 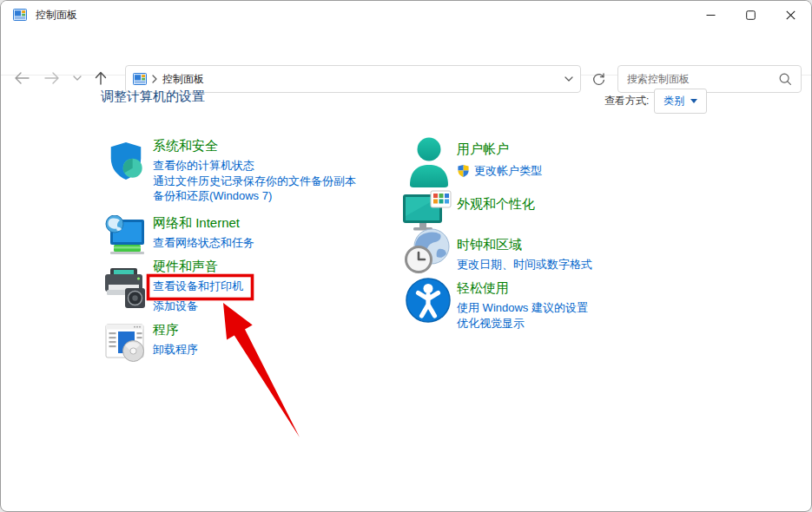 I want to click on category-title-programs: 程序, so click(x=175, y=330).